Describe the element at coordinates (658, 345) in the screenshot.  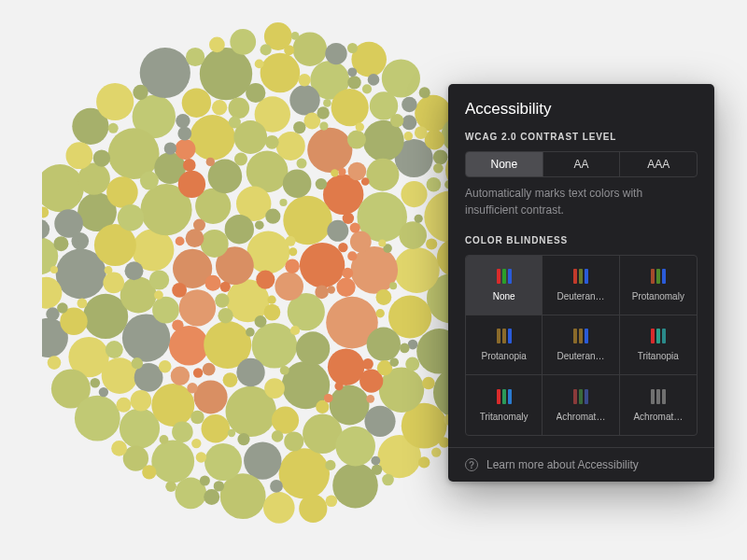
I see `colorblind-option-tritanopia-5: Tritanopia` at that location.